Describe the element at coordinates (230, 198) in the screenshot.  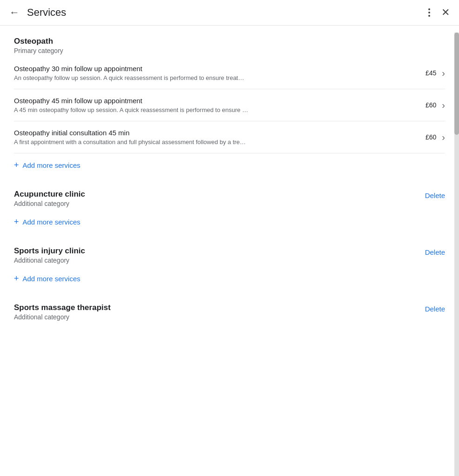
I see `category-header-acupuncture: Acupuncture clinic Additional category D…` at that location.